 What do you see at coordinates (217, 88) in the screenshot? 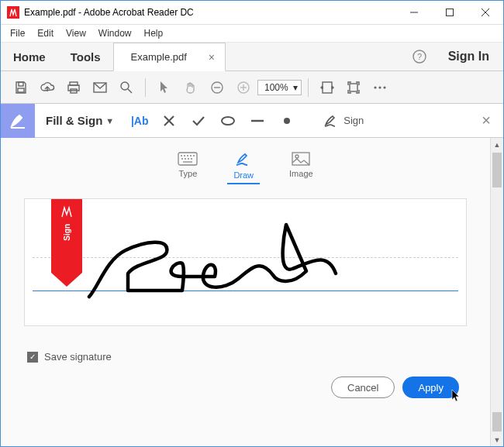
I see `zoom-out-icon` at bounding box center [217, 88].